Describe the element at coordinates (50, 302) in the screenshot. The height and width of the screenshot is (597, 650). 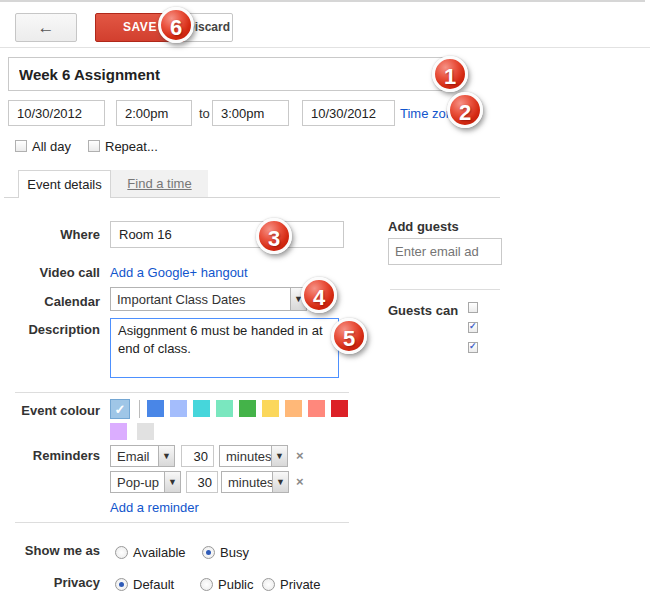
I see `calendar-label: Calendar` at that location.